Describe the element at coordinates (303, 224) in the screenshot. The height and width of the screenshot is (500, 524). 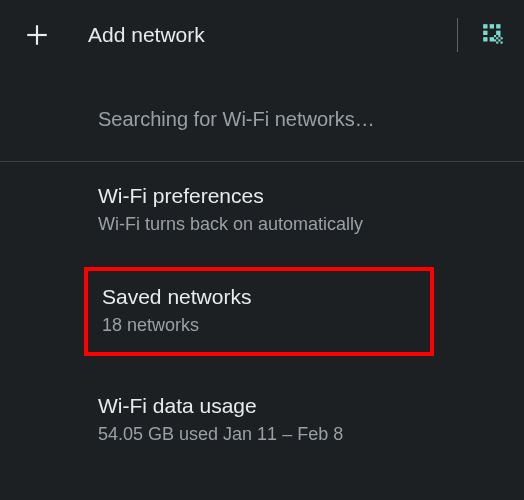
I see `wifi-preferences-subtitle: Wi-Fi turns back on automatically` at that location.